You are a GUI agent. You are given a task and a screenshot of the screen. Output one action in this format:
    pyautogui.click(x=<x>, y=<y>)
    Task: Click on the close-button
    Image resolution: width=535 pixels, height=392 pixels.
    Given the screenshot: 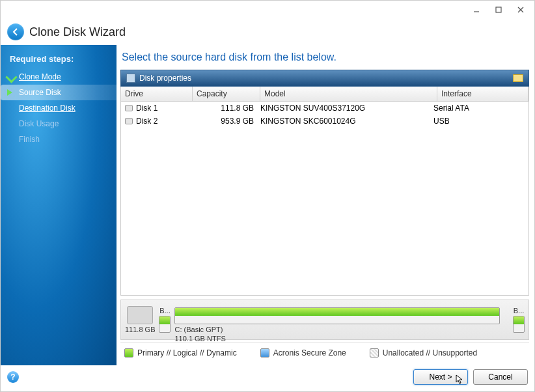 What is the action you would take?
    pyautogui.click(x=521, y=10)
    